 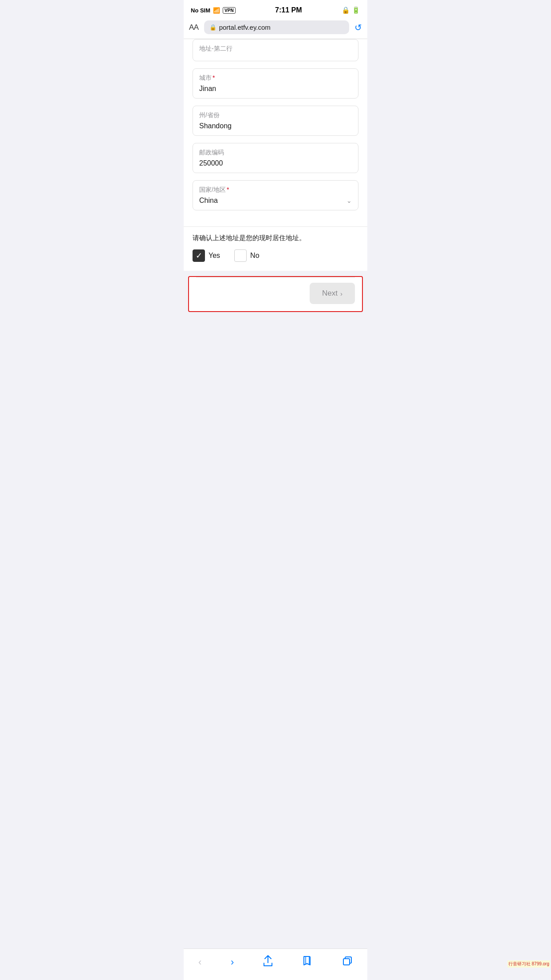 What do you see at coordinates (276, 121) in the screenshot?
I see `state-field: 州/省份 Shandong` at bounding box center [276, 121].